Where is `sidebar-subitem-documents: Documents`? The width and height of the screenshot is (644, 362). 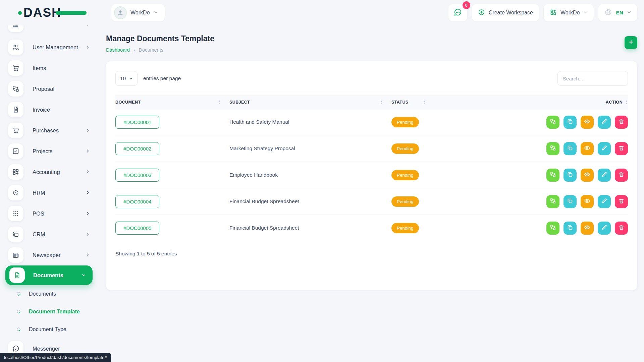 sidebar-subitem-documents: Documents is located at coordinates (49, 294).